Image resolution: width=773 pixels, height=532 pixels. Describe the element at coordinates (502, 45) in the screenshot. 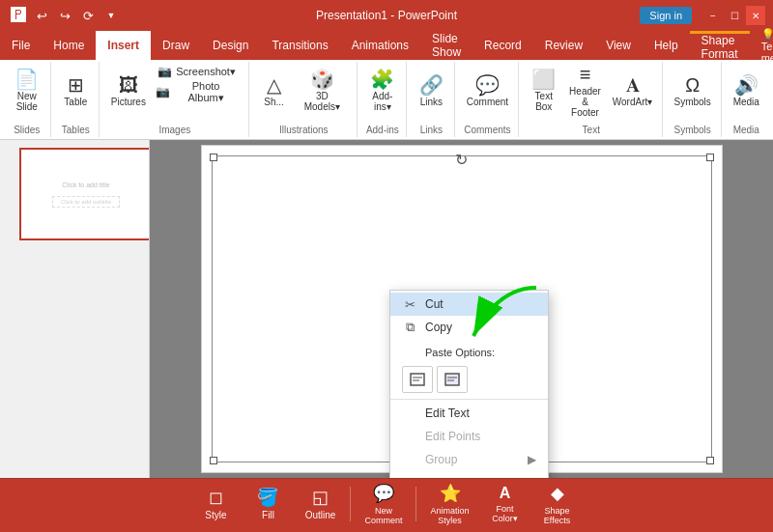

I see `tab-record: Record` at that location.